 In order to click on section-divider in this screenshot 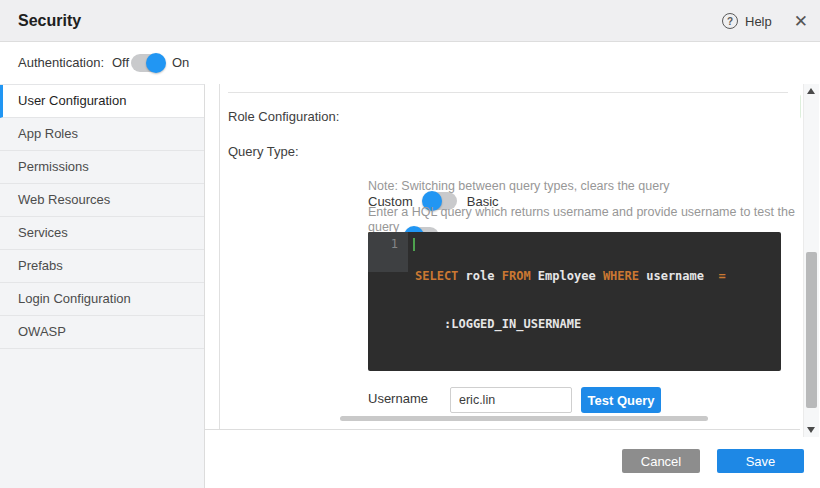, I will do `click(508, 92)`.